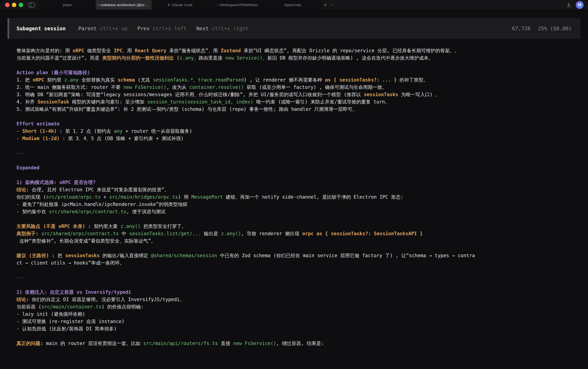 Image resolution: width=588 pixels, height=369 pixels. Describe the element at coordinates (297, 226) in the screenshot. I see `terminal-line: 主要风险点 (不是 oRPC 本身) : 契约里大量 z.any() 把类型安全…` at that location.